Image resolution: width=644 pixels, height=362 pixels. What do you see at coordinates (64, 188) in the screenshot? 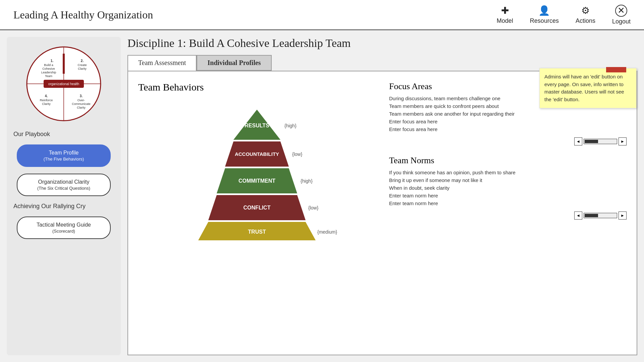
I see `org-clarity-subtitle: (The Six Critical Questions)` at bounding box center [64, 188].